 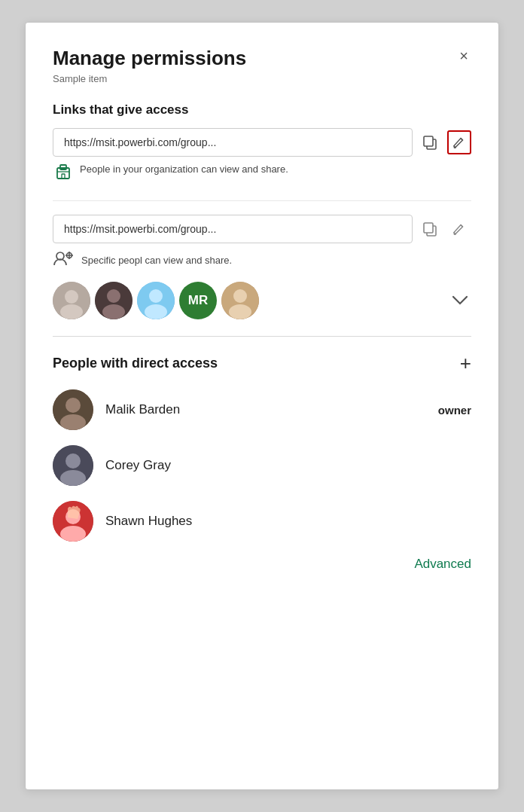 What do you see at coordinates (455, 410) in the screenshot?
I see `owner-badge-malik: owner` at bounding box center [455, 410].